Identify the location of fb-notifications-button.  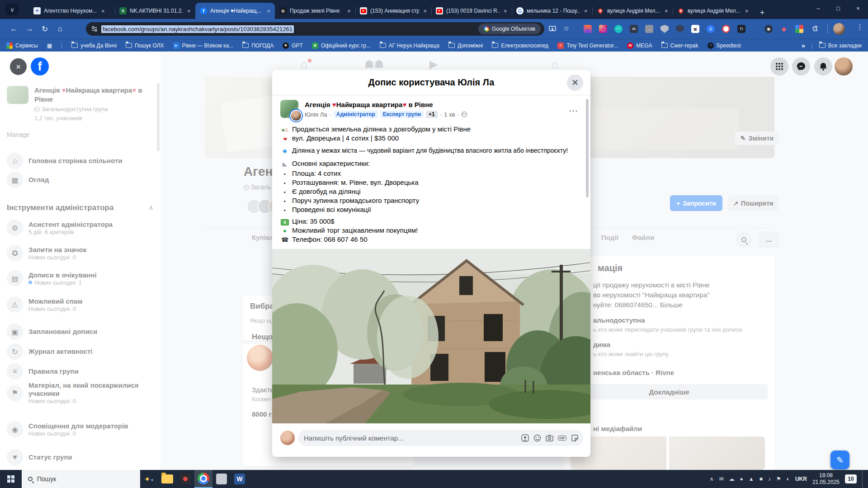
(823, 66).